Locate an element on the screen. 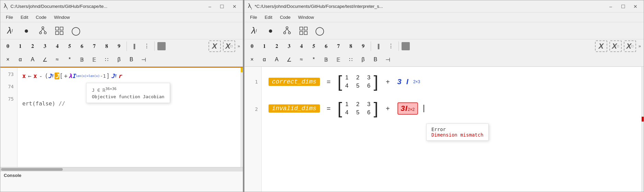 The image size is (644, 192). sym-bigA-right: A is located at coordinates (277, 60).